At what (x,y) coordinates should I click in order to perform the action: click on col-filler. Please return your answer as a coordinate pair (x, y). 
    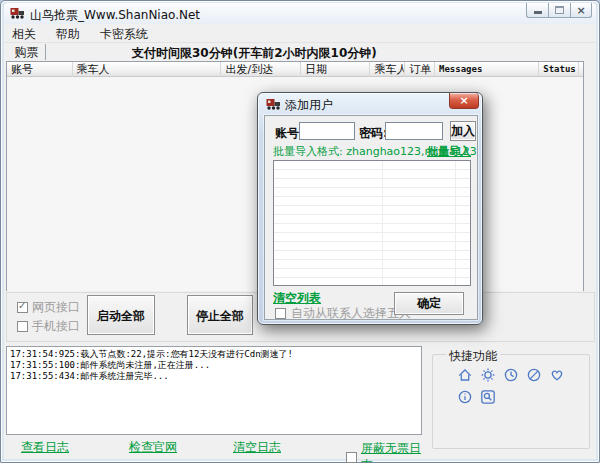
    Looking at the image, I should click on (581, 70).